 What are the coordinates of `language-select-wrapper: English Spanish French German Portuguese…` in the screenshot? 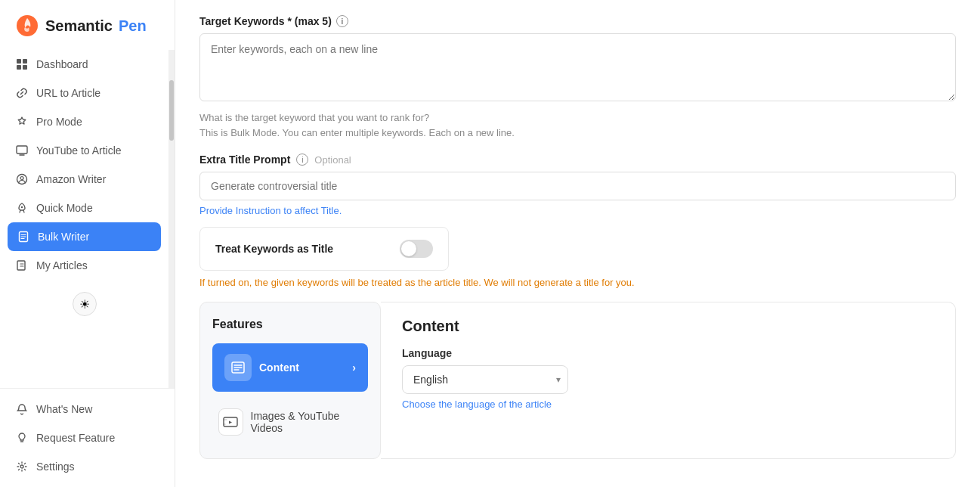 It's located at (485, 380).